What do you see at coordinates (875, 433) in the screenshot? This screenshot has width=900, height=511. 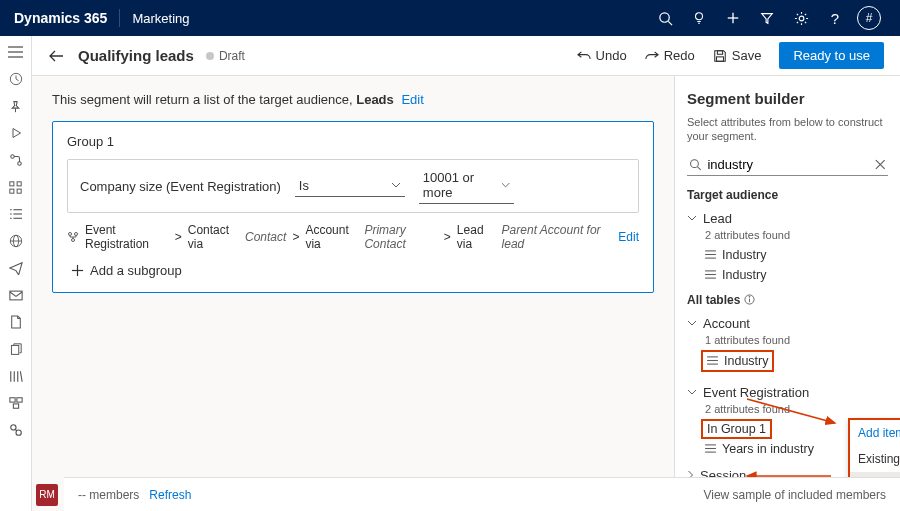 I see `popup-header: Add item to` at bounding box center [875, 433].